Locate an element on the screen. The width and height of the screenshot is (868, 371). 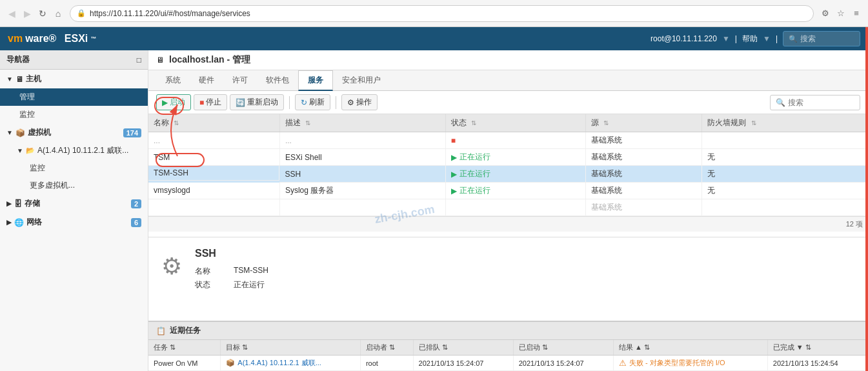
sidebar-section-host: ▼ 🖥 主机 is located at coordinates (74, 79).